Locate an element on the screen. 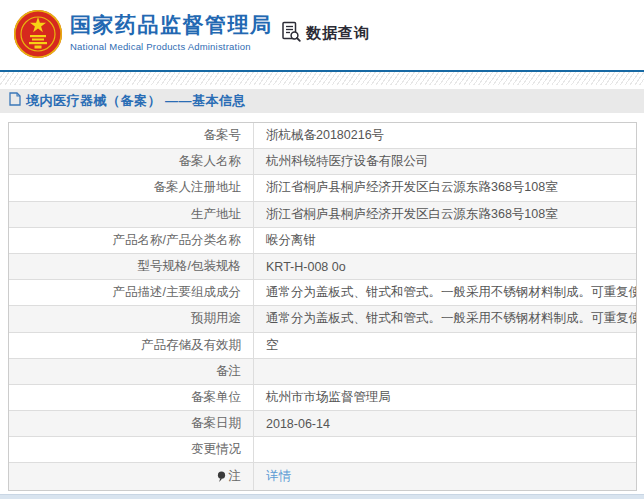  row-label-cell: 备案人名称 is located at coordinates (132, 162).